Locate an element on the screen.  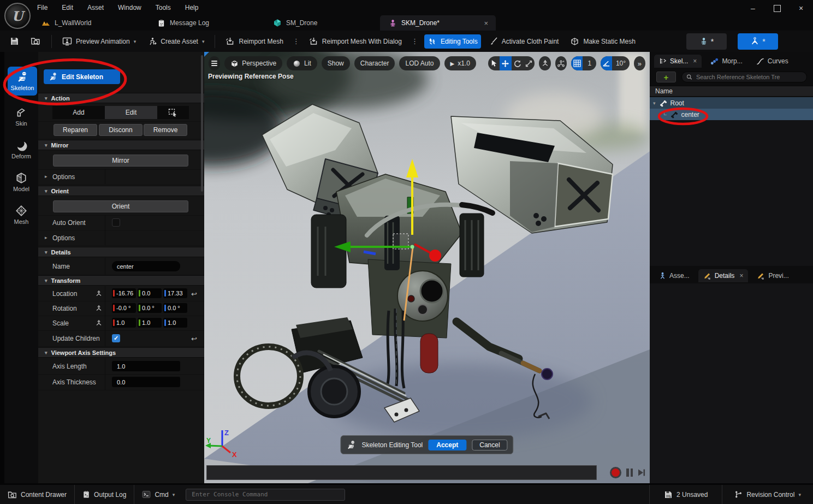
reimport-dialog-options-icon: ⋮ is located at coordinates (415, 41).